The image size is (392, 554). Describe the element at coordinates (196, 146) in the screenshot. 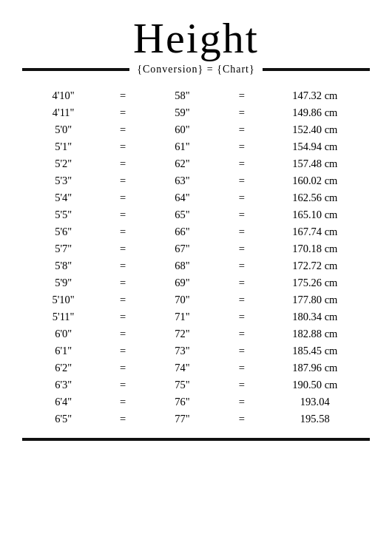

I see `table-row: 5'1"=61"=154.94 cm` at that location.